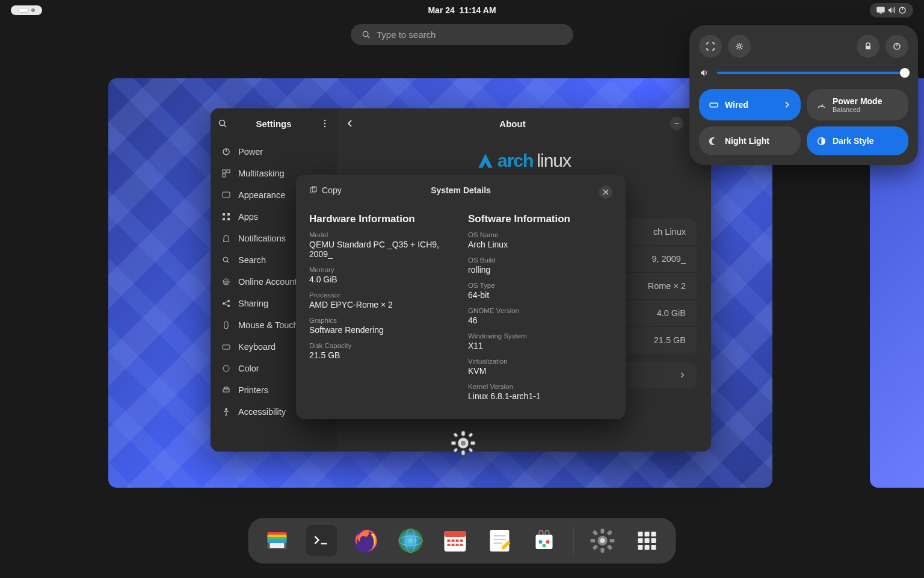 The height and width of the screenshot is (578, 924). What do you see at coordinates (274, 152) in the screenshot?
I see `sidebar-item-power: Power` at bounding box center [274, 152].